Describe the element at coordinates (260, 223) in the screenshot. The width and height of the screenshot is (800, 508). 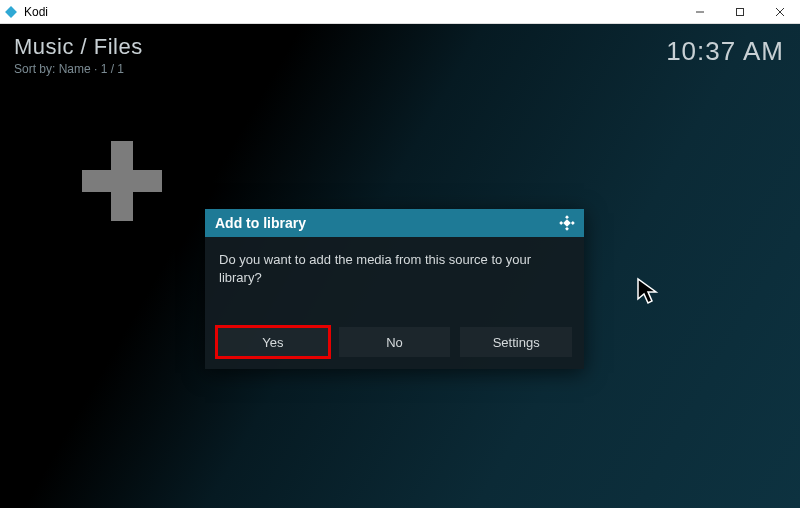
I see `dialog-title: Add to library` at that location.